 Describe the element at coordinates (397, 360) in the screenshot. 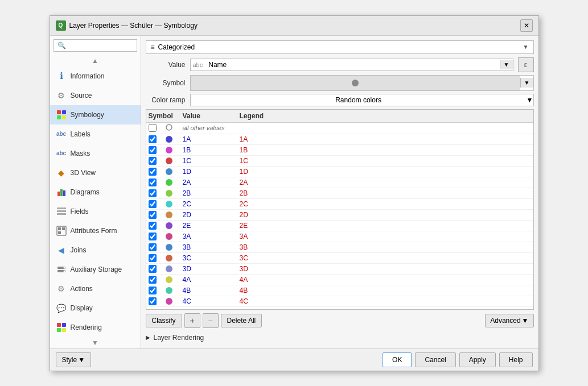

I see `ok-button: OK` at that location.